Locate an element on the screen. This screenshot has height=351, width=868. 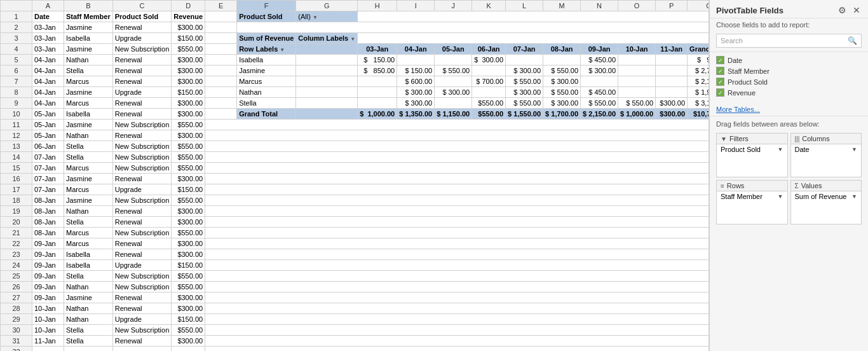
col-j-header: J is located at coordinates (454, 6).